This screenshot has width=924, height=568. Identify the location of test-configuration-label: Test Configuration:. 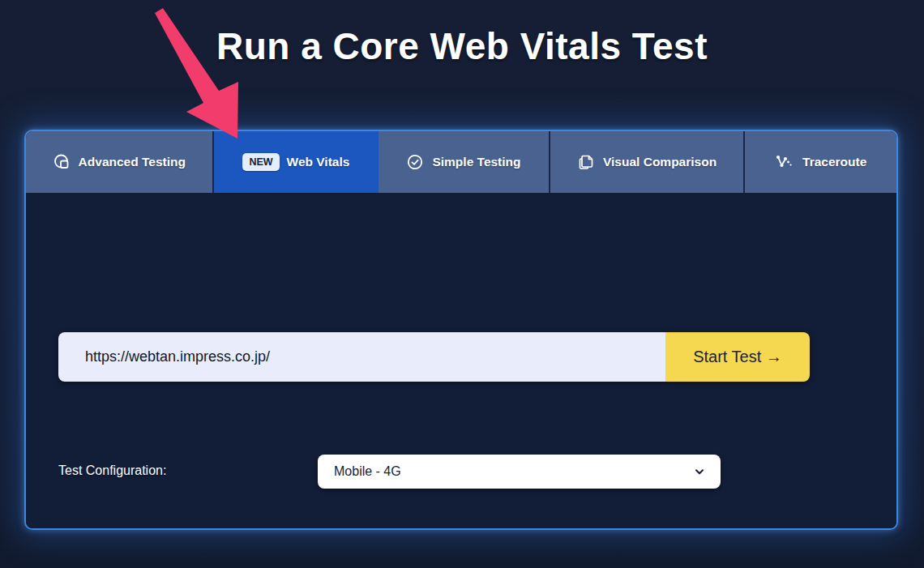
(112, 471).